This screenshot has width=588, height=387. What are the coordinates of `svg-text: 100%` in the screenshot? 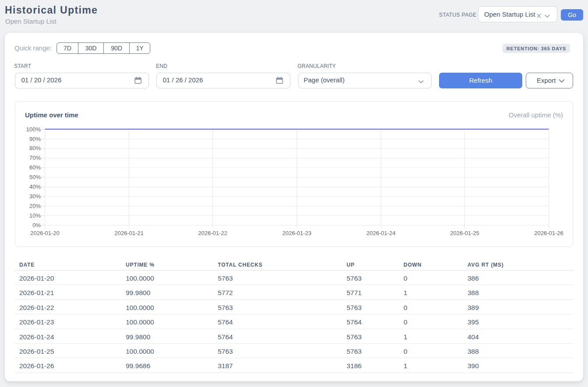 It's located at (34, 130).